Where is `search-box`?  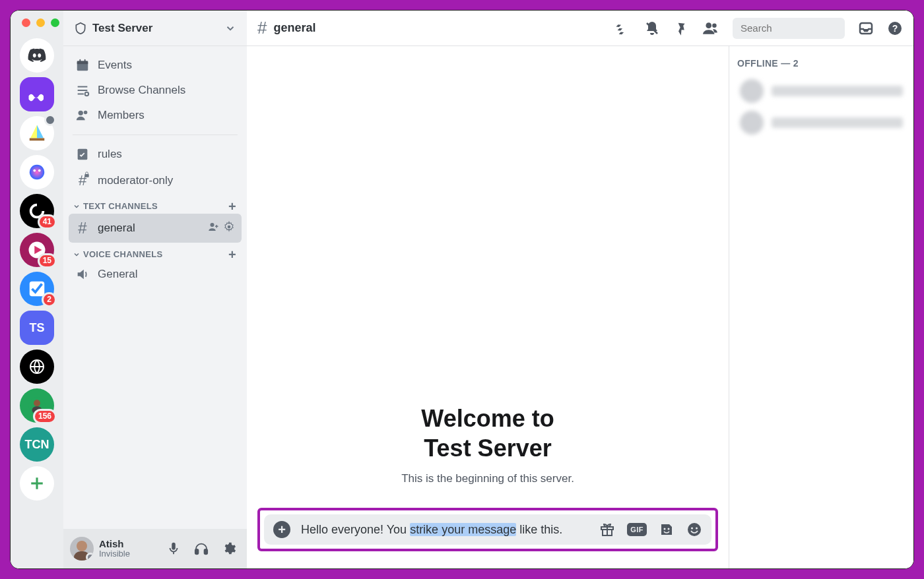
search-box is located at coordinates (789, 28).